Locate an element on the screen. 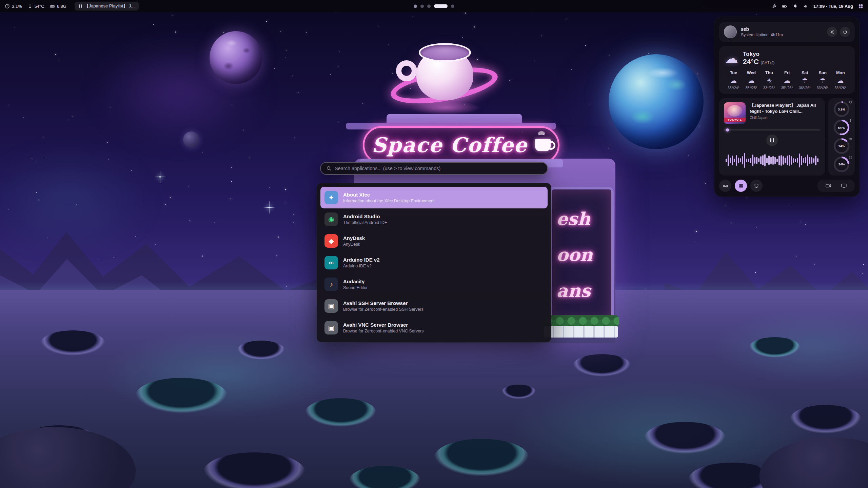  app-icon-glyph: ♪ is located at coordinates (331, 285).